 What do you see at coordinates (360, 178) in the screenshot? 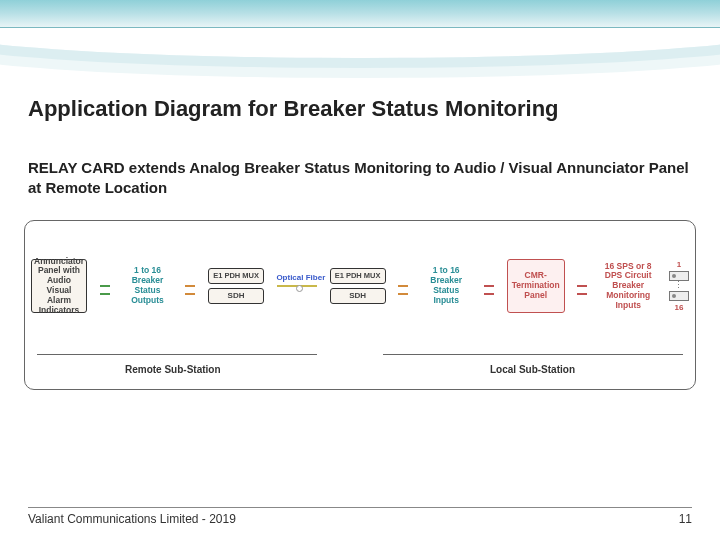
I see `page-subtitle: RELAY CARD extends Analog Breaker Status…` at bounding box center [360, 178].